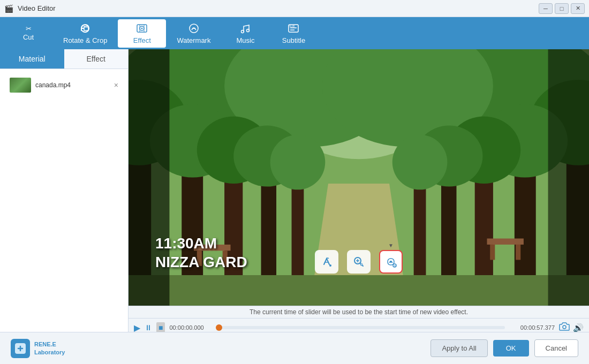 The width and height of the screenshot is (589, 364). I want to click on file-name: canada.mp4, so click(53, 85).